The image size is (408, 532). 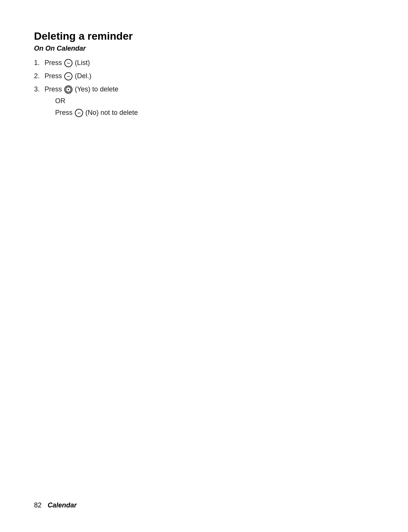 What do you see at coordinates (39, 89) in the screenshot?
I see `step-3-number: 3.` at bounding box center [39, 89].